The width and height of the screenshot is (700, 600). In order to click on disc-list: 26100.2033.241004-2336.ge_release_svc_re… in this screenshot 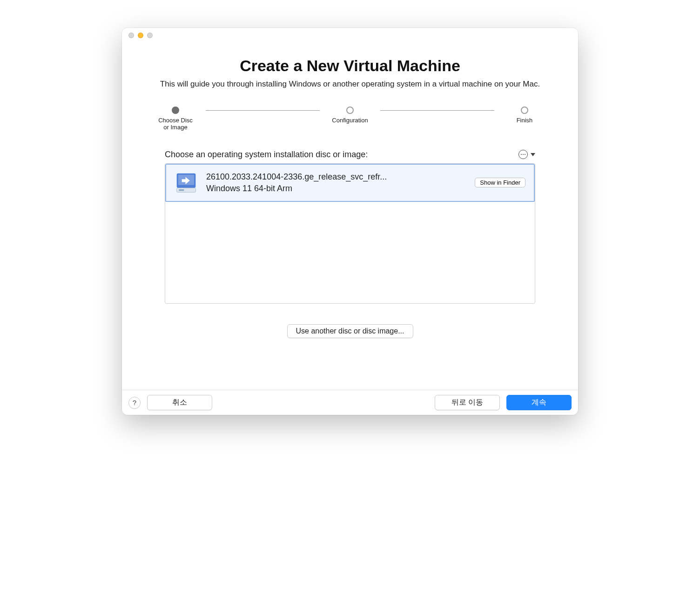, I will do `click(350, 233)`.